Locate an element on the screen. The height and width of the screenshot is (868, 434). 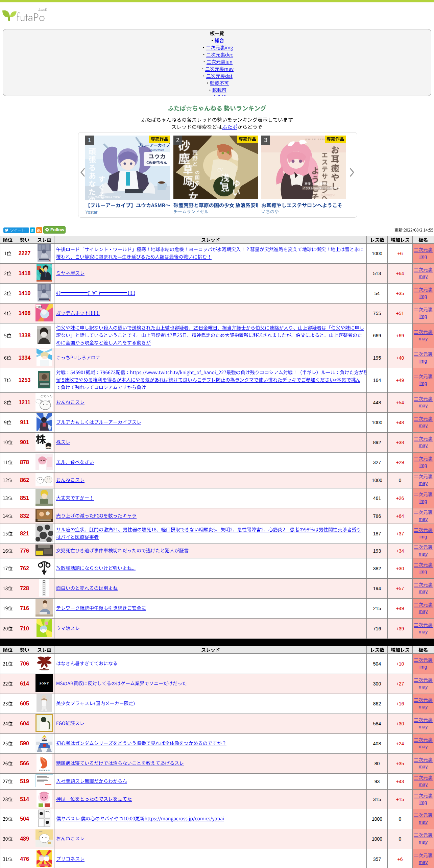
svg-text: EVIDESUN is located at coordinates (45, 770).